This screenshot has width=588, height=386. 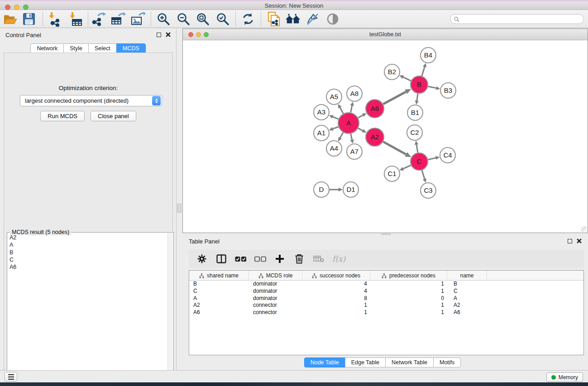 I want to click on window-titlebar: Session: New Session, so click(x=294, y=5).